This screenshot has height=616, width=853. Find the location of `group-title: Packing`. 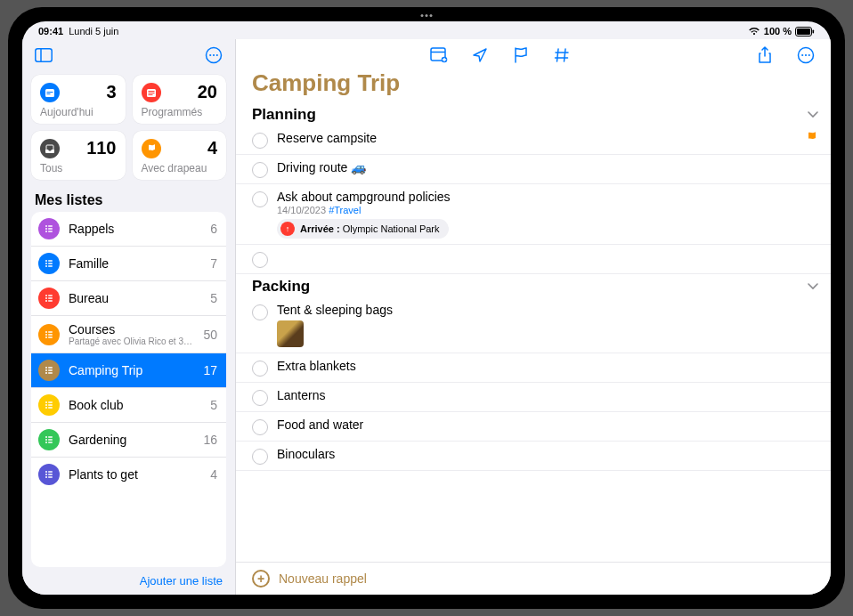

group-title: Packing is located at coordinates (281, 287).